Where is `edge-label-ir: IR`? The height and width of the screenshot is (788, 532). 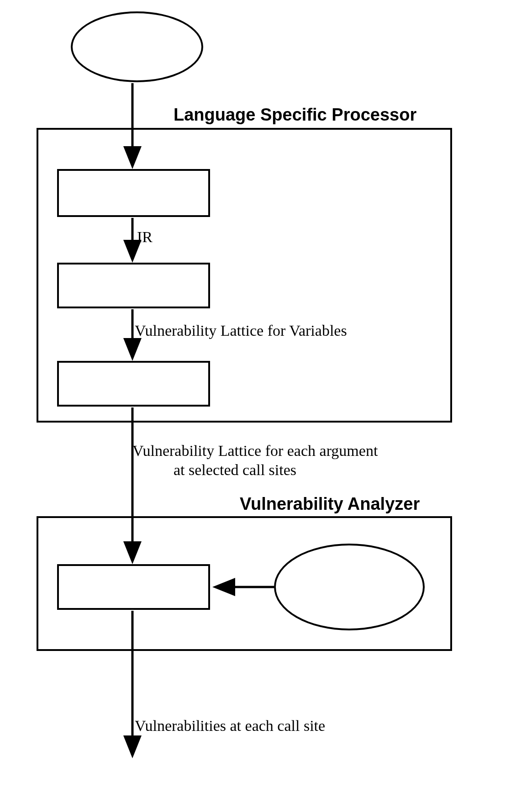 edge-label-ir: IR is located at coordinates (145, 237).